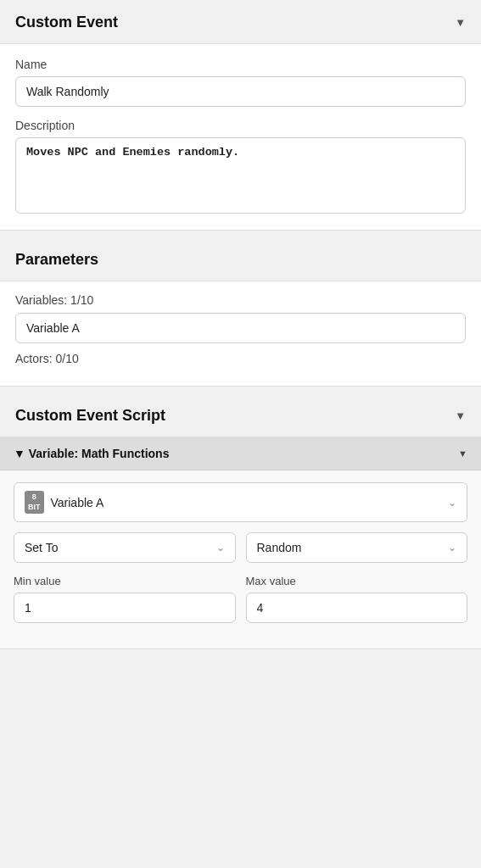 The width and height of the screenshot is (481, 868). I want to click on variable-select-chevron: ⌄, so click(452, 503).